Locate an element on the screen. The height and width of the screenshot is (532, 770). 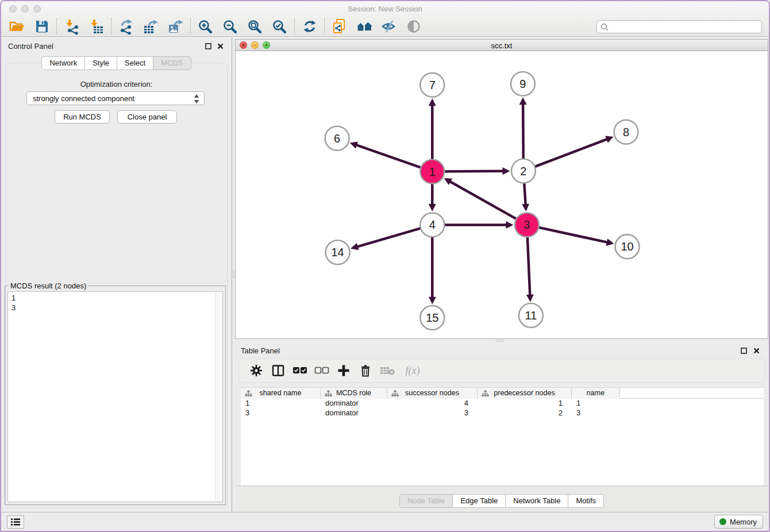
close-panel-button: Close panel is located at coordinates (147, 117).